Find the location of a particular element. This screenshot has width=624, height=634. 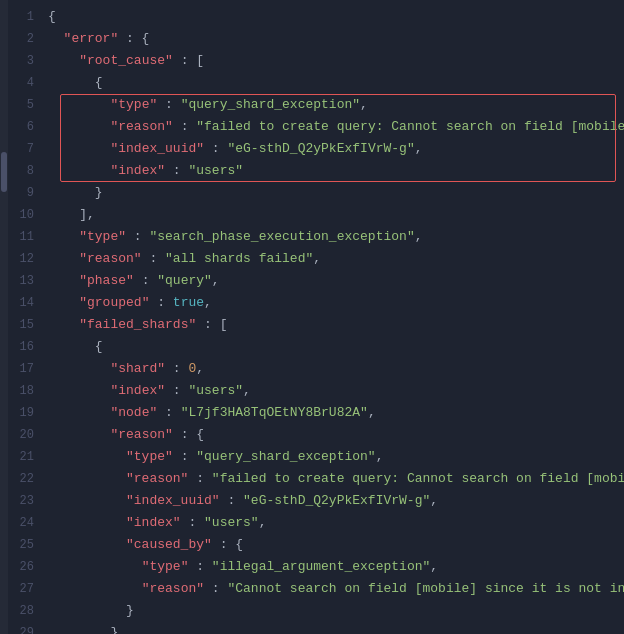

line-number: 4 is located at coordinates (26, 83).